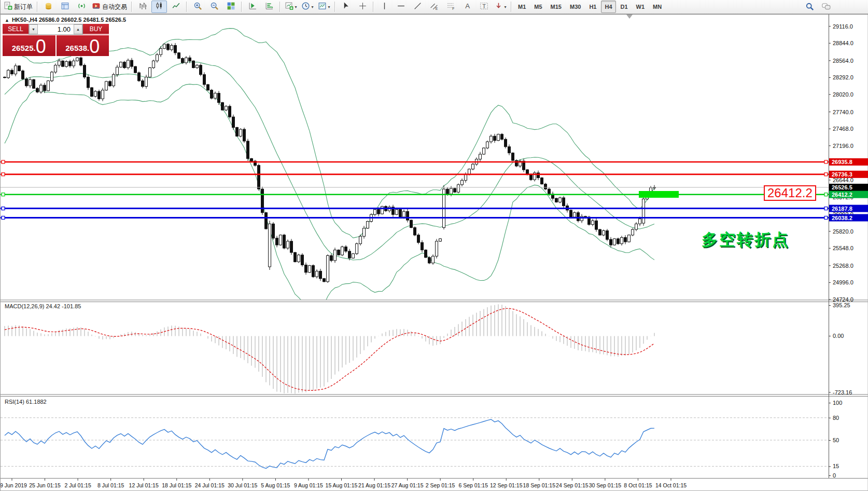 Image resolution: width=868 pixels, height=491 pixels. Describe the element at coordinates (500, 7) in the screenshot. I see `toolbar-button-arrows: ▾` at that location.